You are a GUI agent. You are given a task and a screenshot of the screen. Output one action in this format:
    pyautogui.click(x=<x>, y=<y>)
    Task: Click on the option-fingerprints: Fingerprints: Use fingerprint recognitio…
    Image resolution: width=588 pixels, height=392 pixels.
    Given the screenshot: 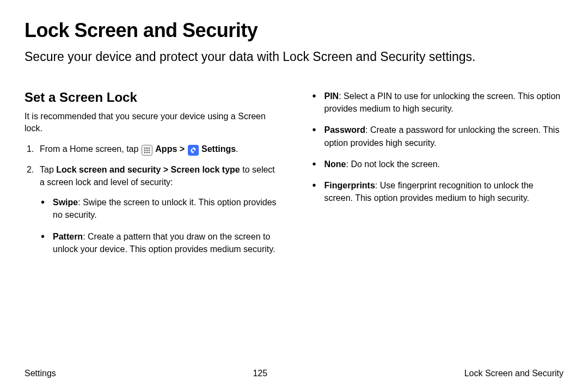 What is the action you would take?
    pyautogui.click(x=437, y=192)
    